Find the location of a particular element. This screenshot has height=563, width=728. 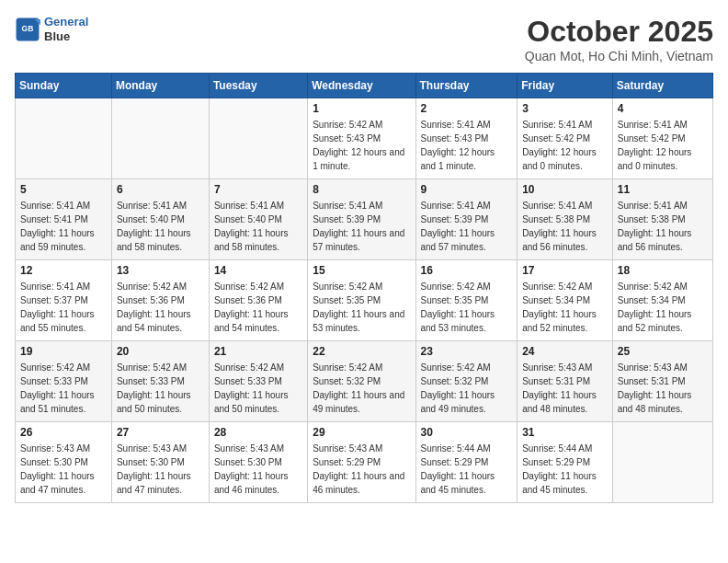

day-cell: 29Sunrise: 5:43 AMSunset: 5:29 PMDayligh… is located at coordinates (362, 463).